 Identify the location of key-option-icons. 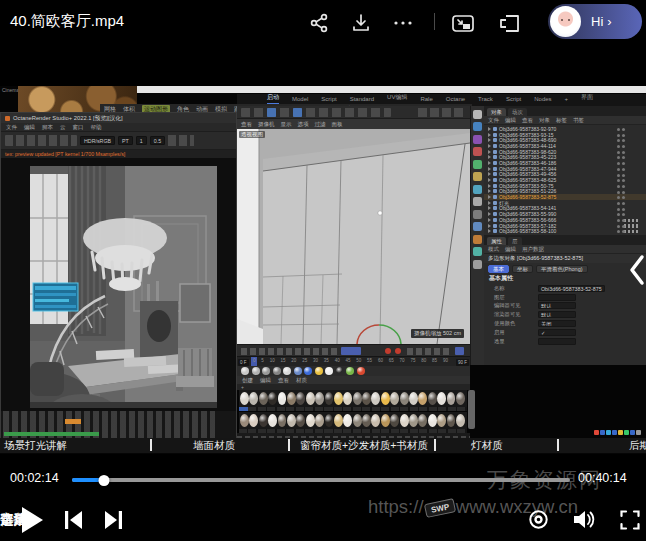
(428, 352).